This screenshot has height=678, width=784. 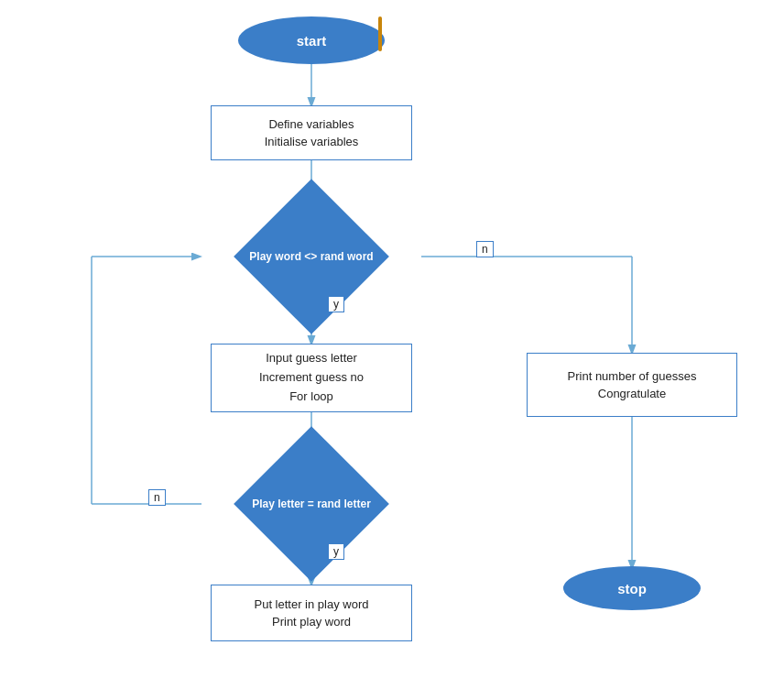 What do you see at coordinates (311, 257) in the screenshot?
I see `diamond1-wrapper: Play word <> rand word` at bounding box center [311, 257].